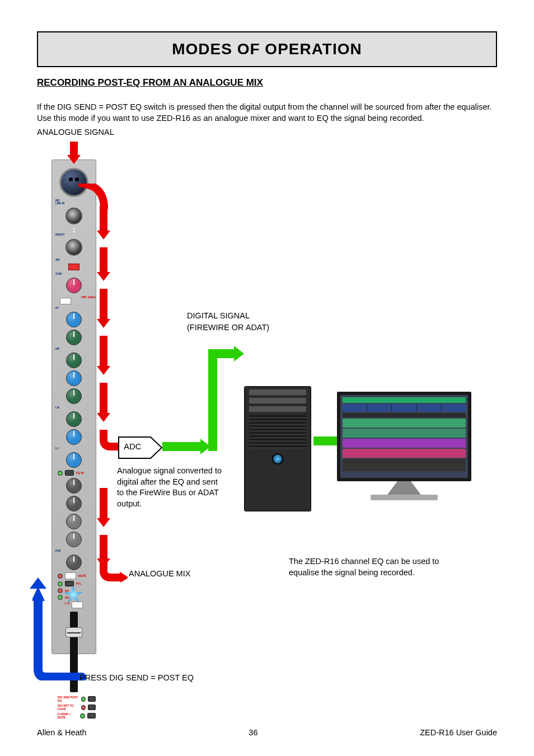  What do you see at coordinates (267, 49) in the screenshot?
I see `page-title: MODES OF OPERATION` at bounding box center [267, 49].